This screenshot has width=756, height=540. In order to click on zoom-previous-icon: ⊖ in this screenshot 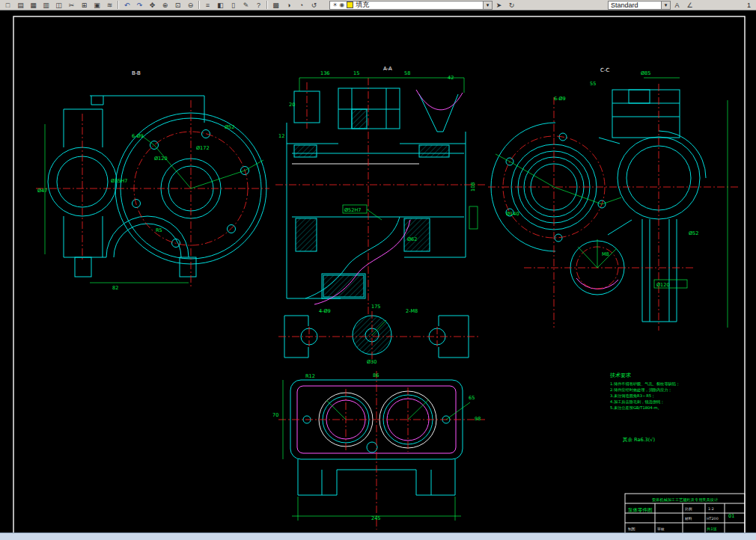, I will do `click(190, 5)`.